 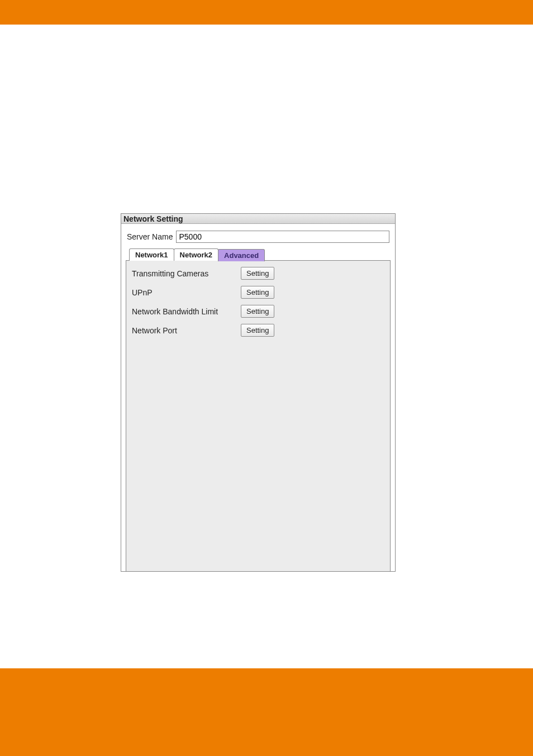 What do you see at coordinates (258, 293) in the screenshot?
I see `setting-row-upnp: UPnP Setting` at bounding box center [258, 293].